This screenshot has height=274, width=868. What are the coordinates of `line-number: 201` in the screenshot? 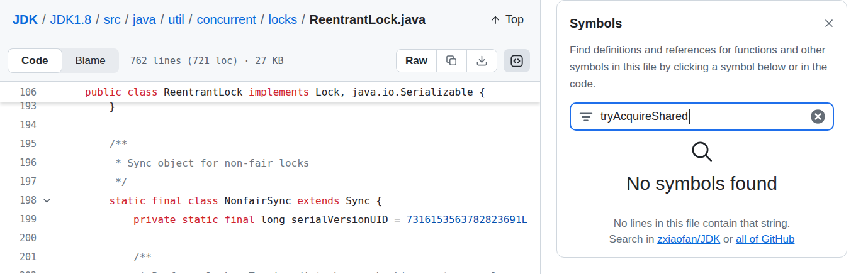 It's located at (18, 257).